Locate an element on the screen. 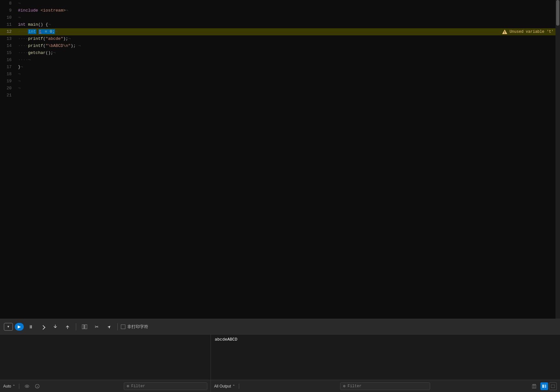  run-icon: ▶ is located at coordinates (19, 326).